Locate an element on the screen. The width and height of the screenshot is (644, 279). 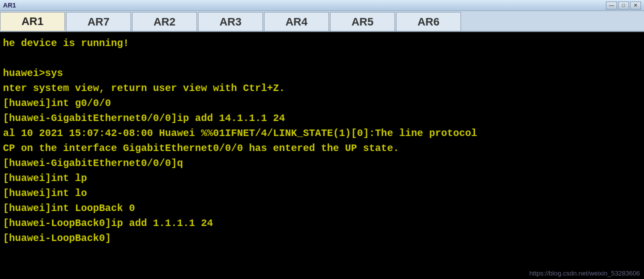
minimize-button: — is located at coordinates (612, 6).